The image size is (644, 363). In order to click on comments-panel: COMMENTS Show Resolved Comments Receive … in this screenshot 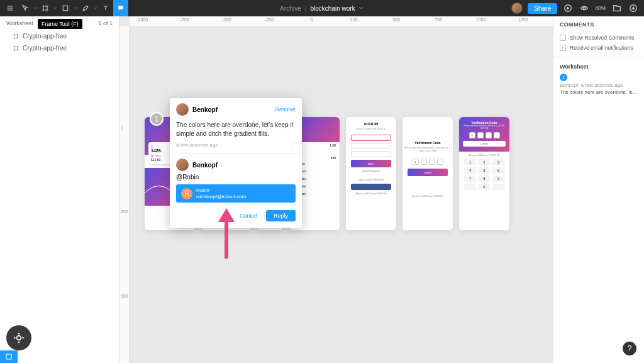, I will do `click(599, 190)`.